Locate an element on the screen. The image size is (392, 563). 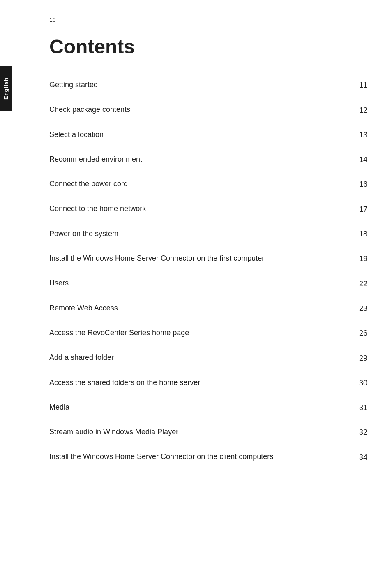
toc-item-page: 23 is located at coordinates (361, 308).